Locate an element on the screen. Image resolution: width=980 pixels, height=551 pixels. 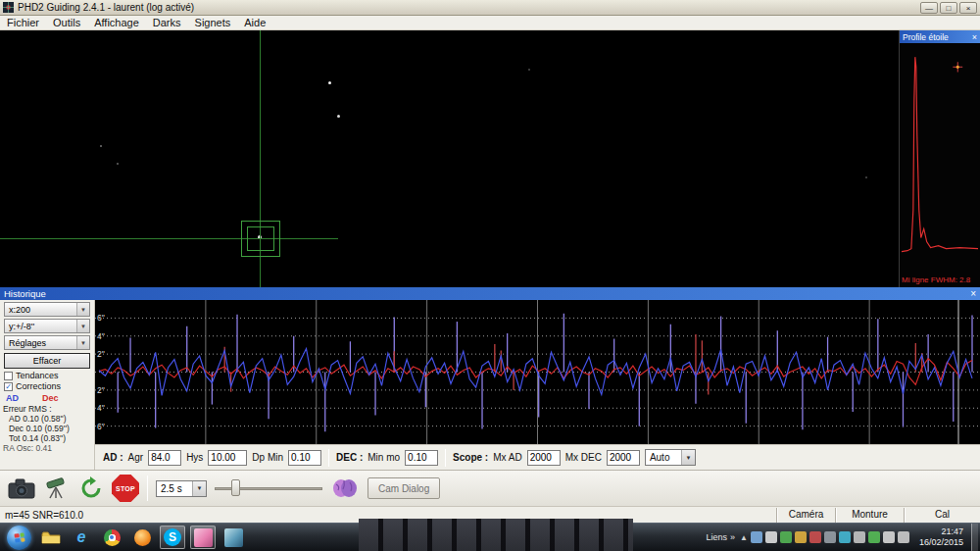
links-toolbar: Liens » is located at coordinates (721, 537).